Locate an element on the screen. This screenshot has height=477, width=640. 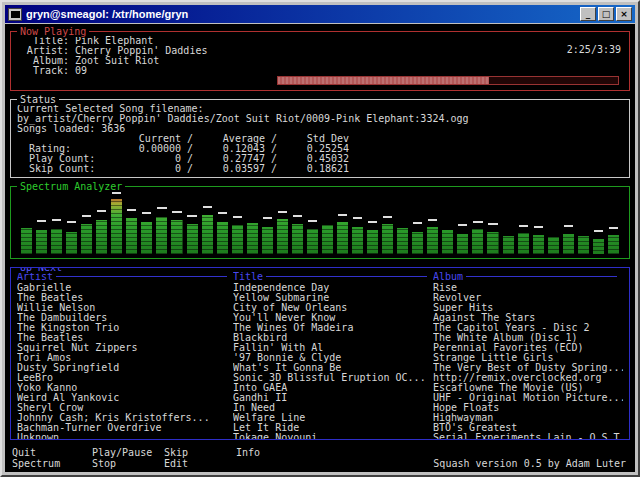
playlist-row: Dusty SpringfieldWhat's It Gonna BeThe V… is located at coordinates (320, 368).